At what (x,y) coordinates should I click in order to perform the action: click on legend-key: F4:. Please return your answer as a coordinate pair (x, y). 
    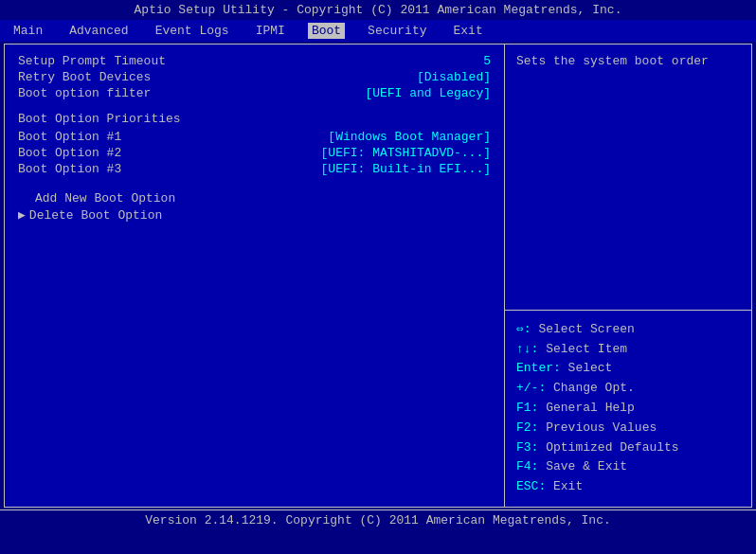
    Looking at the image, I should click on (531, 466).